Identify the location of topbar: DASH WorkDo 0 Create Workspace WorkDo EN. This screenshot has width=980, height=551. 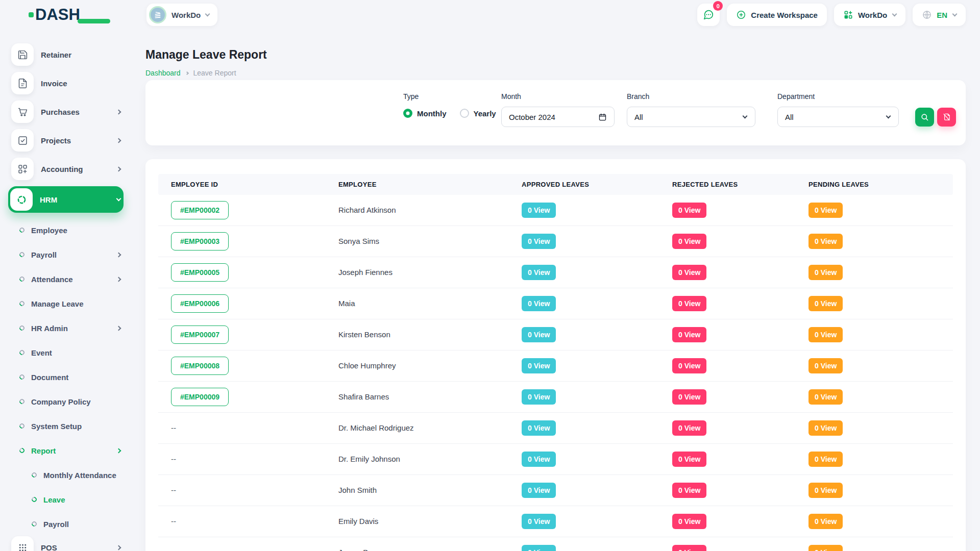
(490, 15).